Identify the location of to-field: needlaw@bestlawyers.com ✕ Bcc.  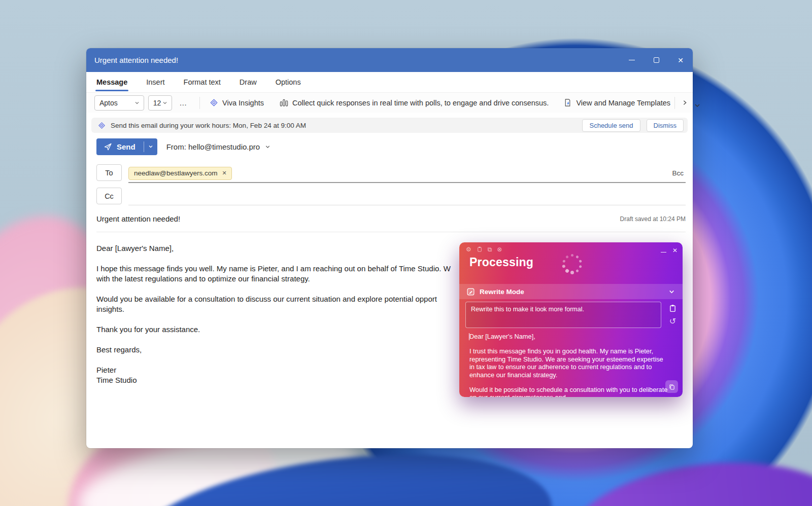
(407, 173).